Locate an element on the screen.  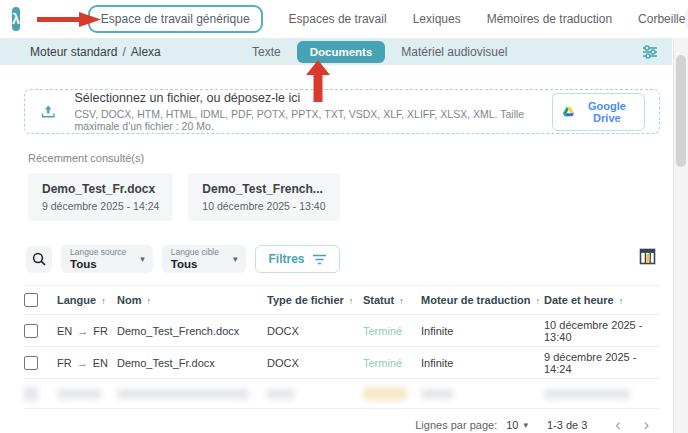
file-dropzone: Sélectionnez un fichier, ou déposez-le i… is located at coordinates (342, 112).